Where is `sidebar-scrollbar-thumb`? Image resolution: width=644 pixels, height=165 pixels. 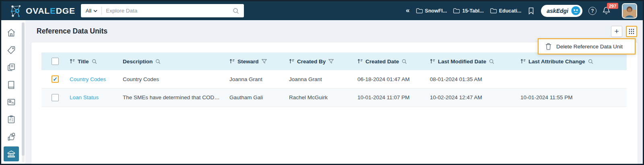
sidebar-scrollbar-thumb is located at coordinates (23, 89).